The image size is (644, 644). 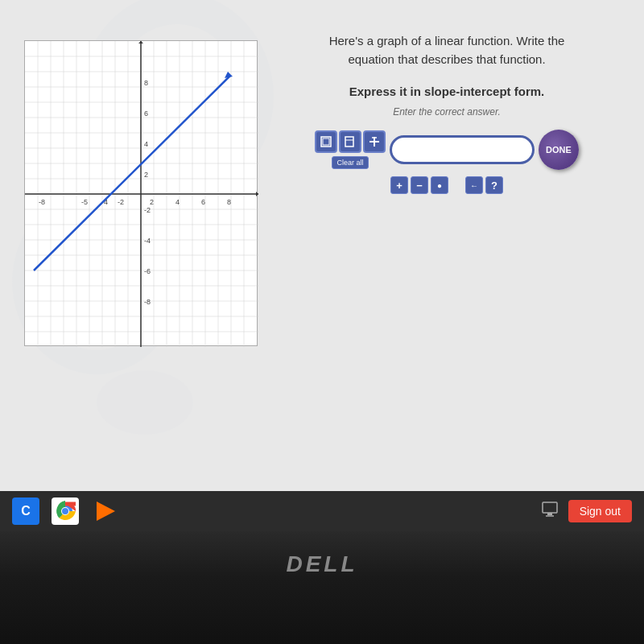 What do you see at coordinates (494, 185) in the screenshot?
I see `question-button: ?` at bounding box center [494, 185].